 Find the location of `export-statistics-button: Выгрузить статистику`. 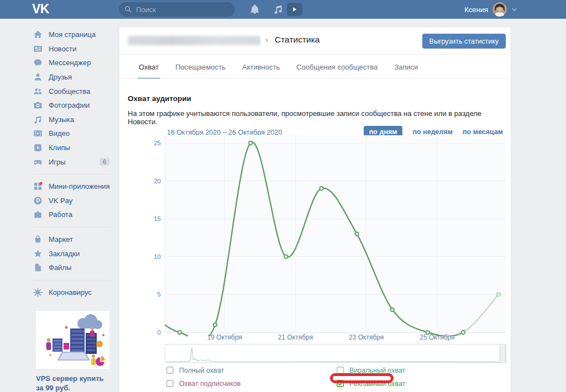

export-statistics-button: Выгрузить статистику is located at coordinates (464, 41).